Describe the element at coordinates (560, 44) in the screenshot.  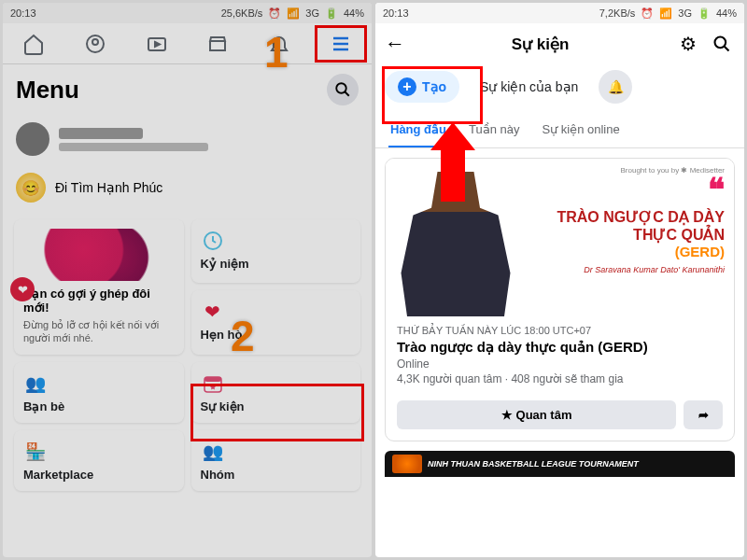
I see `events-header: ← Sự kiện ⚙` at that location.